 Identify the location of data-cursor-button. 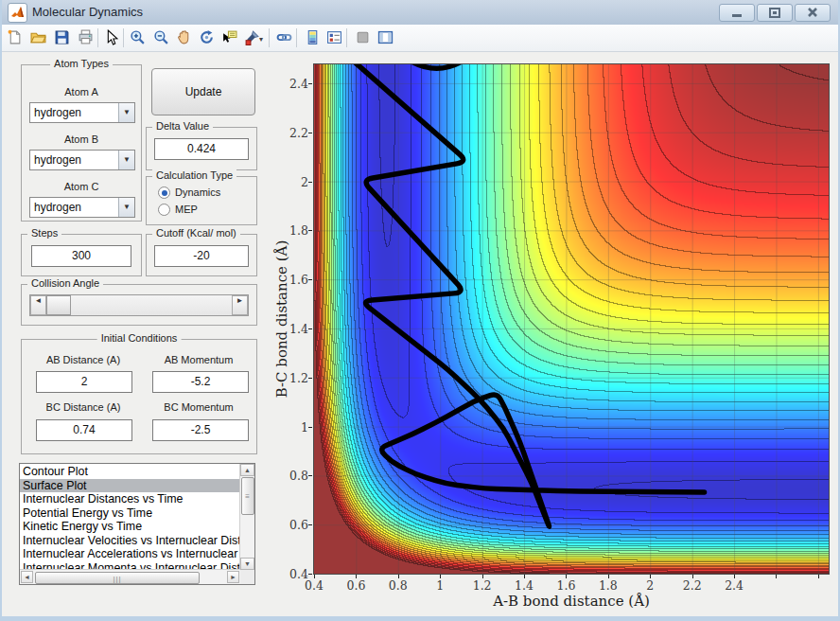
(230, 38).